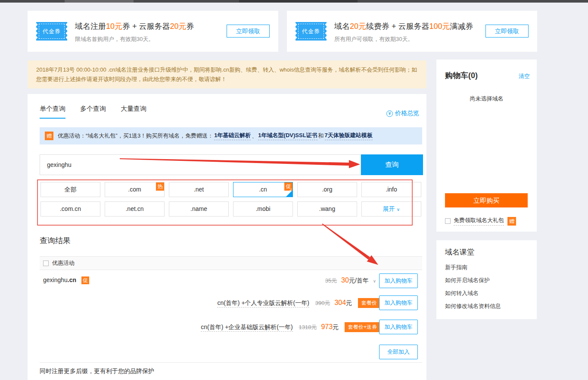 This screenshot has height=380, width=588. Describe the element at coordinates (231, 263) in the screenshot. I see `promo-filter-row: 优惠活动` at that location.